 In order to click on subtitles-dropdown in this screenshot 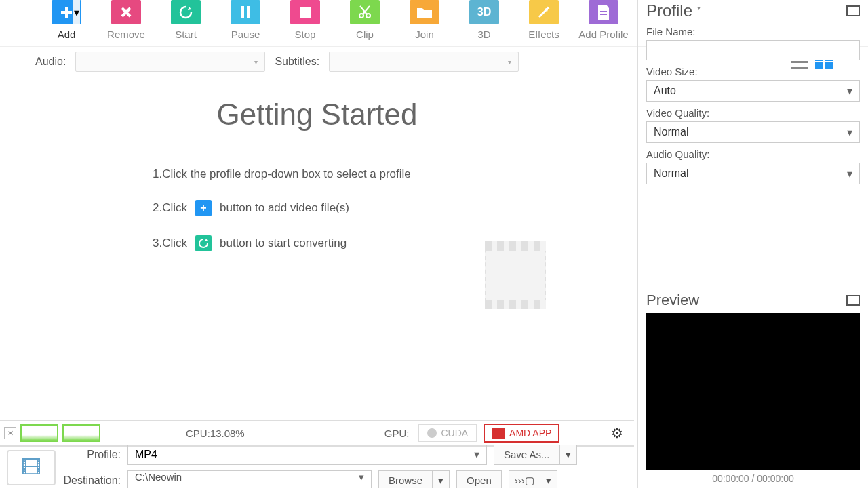, I will do `click(424, 62)`.